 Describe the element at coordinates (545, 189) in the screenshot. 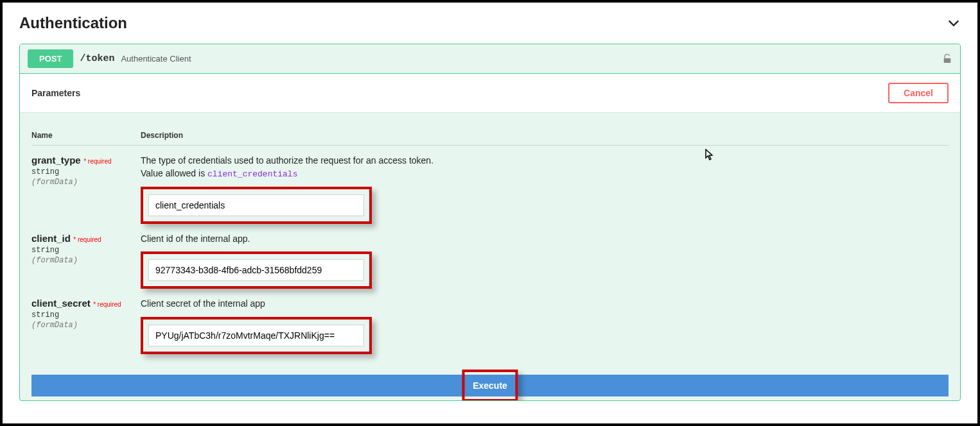

I see `param-desc-block: The type of credentials used to authoriz…` at that location.